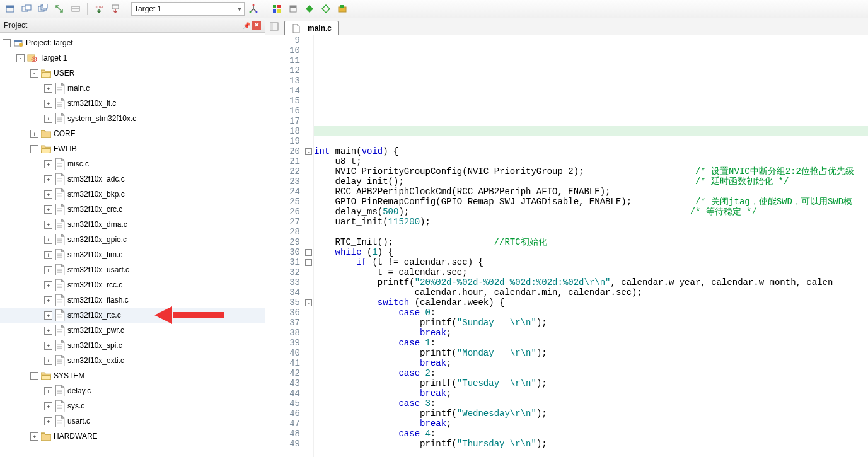 The width and height of the screenshot is (868, 457). I want to click on code-line: u8 t;, so click(591, 161).